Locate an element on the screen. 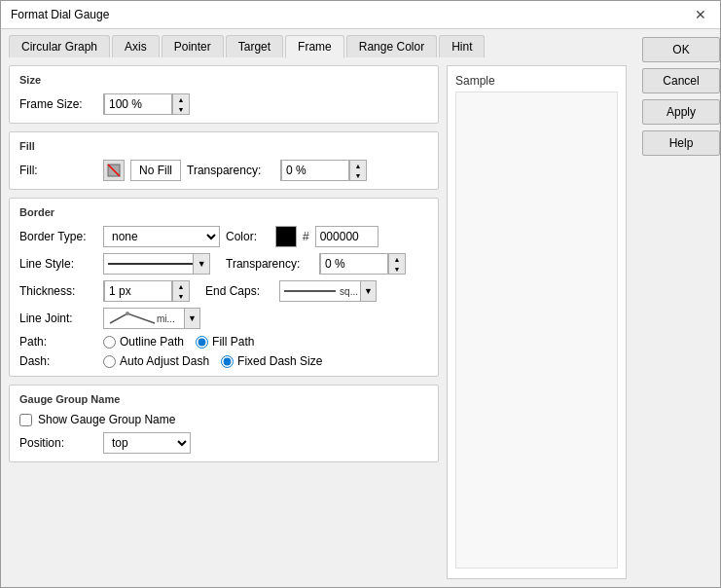  tab-bar: Circular Graph Axis Pointer Target Frame… is located at coordinates (317, 43).